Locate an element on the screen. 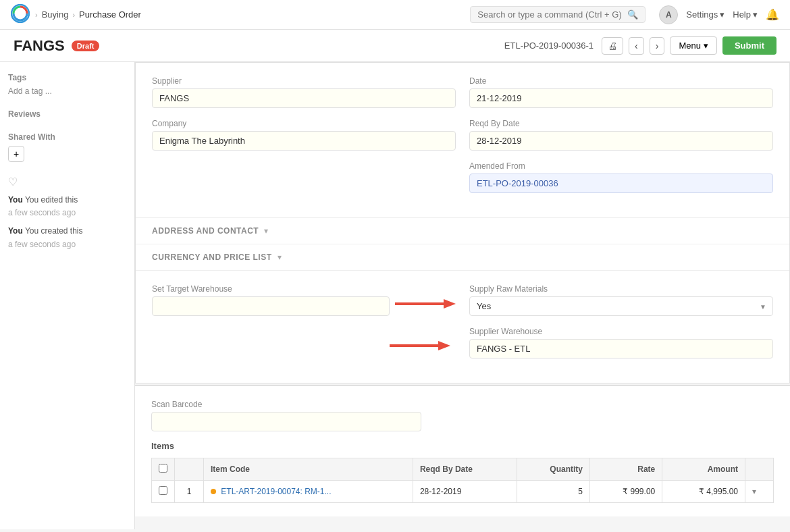 The width and height of the screenshot is (790, 532). row-quantity: 5 is located at coordinates (553, 491).